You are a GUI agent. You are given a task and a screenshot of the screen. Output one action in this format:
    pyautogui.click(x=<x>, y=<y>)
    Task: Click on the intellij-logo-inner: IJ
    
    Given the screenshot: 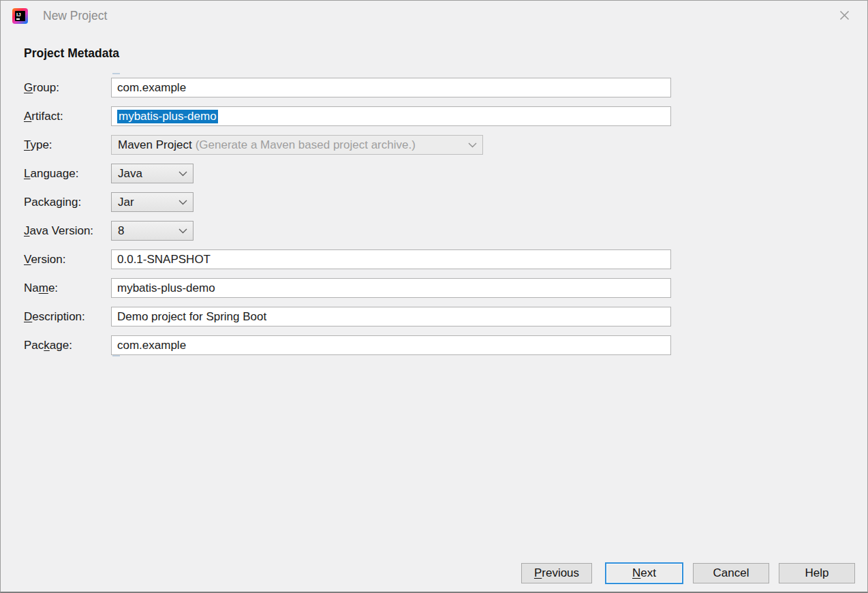 What is the action you would take?
    pyautogui.click(x=20, y=16)
    